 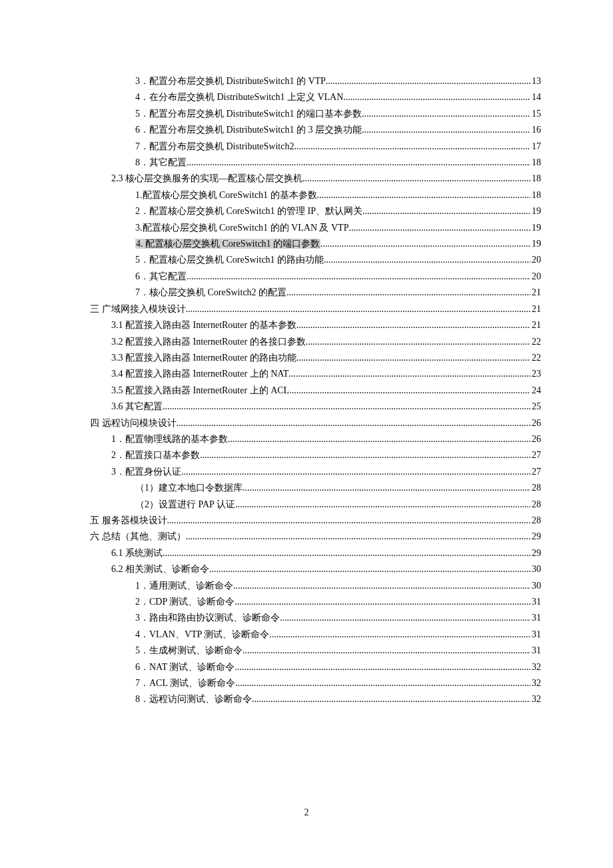 I want to click on toc-entry-page: 23, so click(x=536, y=374).